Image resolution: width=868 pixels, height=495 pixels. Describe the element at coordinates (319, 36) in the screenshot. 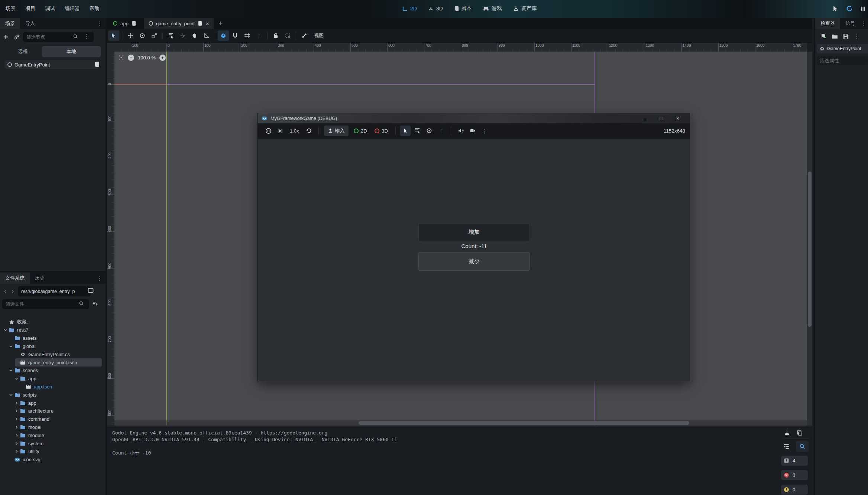

I see `view-menu: 视图` at that location.